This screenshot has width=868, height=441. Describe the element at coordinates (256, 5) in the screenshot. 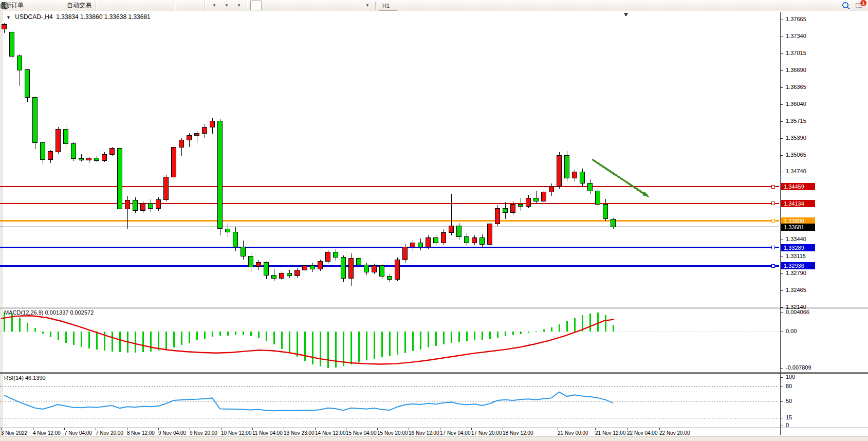

I see `cursor-tool-button` at that location.